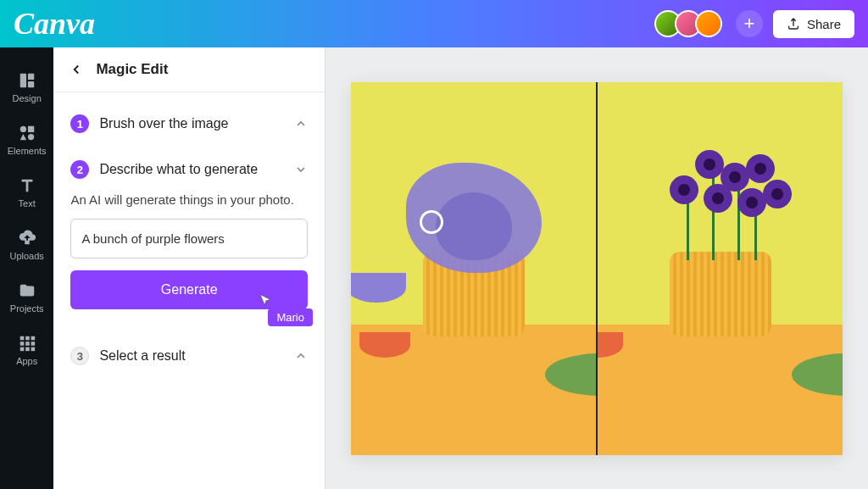 The width and height of the screenshot is (868, 489). What do you see at coordinates (54, 24) in the screenshot?
I see `canva-logo: Canva` at bounding box center [54, 24].